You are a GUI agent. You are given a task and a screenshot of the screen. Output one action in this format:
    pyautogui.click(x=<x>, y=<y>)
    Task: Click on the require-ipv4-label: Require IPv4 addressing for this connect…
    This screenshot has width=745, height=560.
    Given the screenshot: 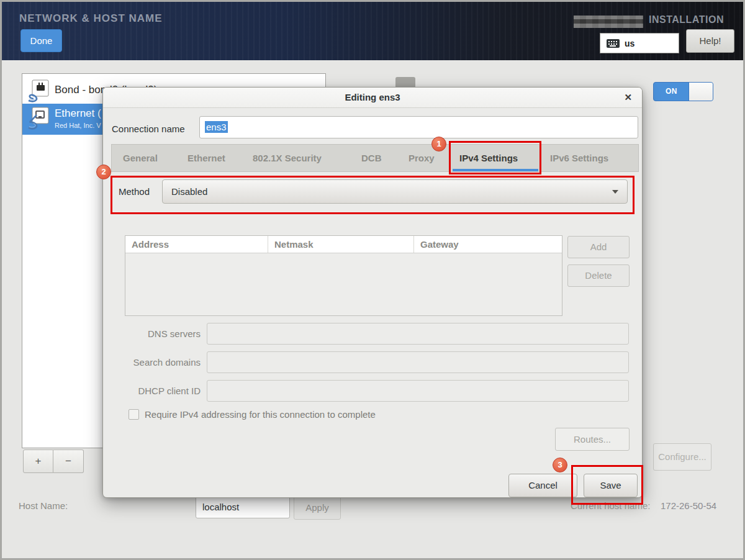 What is the action you would take?
    pyautogui.click(x=260, y=415)
    